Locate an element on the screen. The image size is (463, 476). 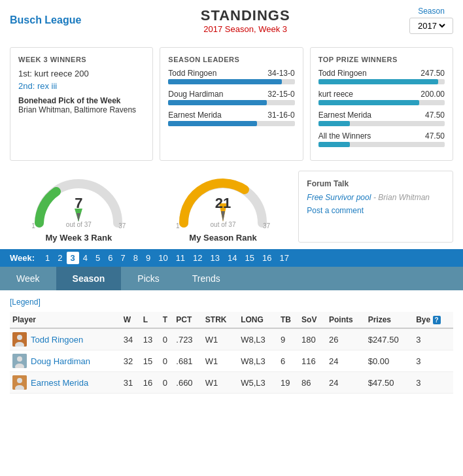
prize-name: All the Winners is located at coordinates (345, 136).